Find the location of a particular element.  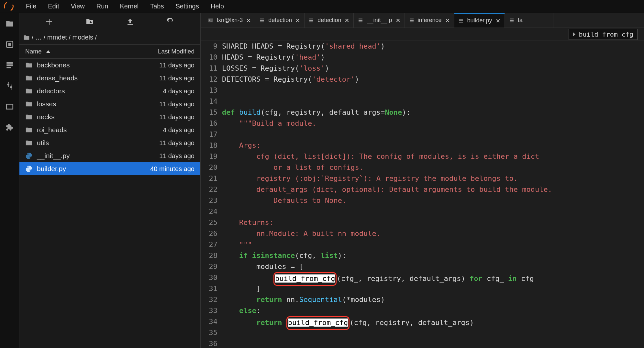

file-name: backbones is located at coordinates (98, 65).